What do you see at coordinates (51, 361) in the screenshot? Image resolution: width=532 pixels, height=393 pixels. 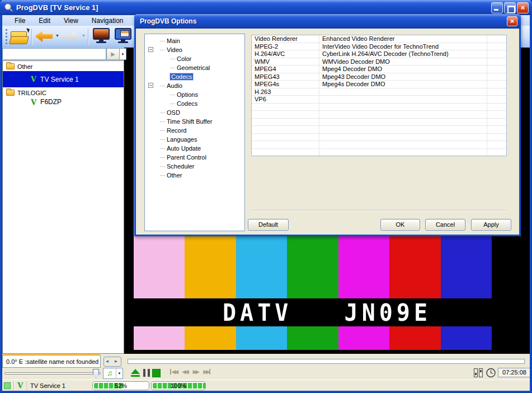 I see `satellite-tab: 0.0° E :satellite name not founded` at bounding box center [51, 361].